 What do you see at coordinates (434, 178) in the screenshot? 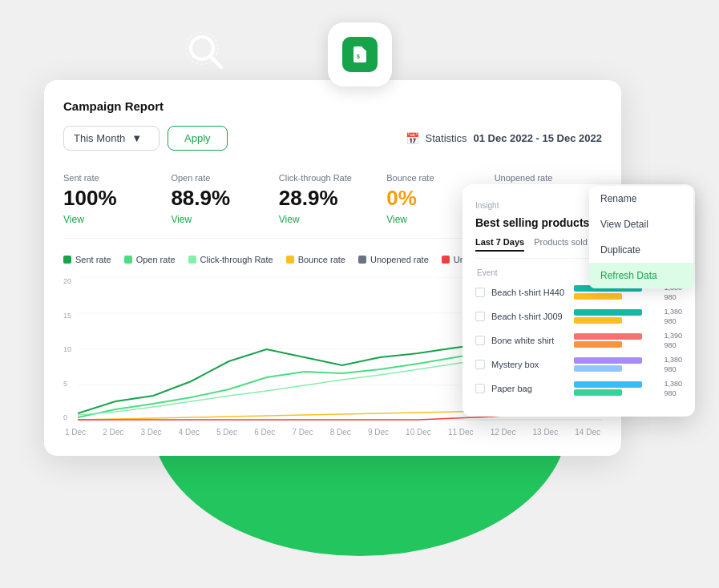
I see `stat-bounce-label: Bounce rate` at bounding box center [434, 178].